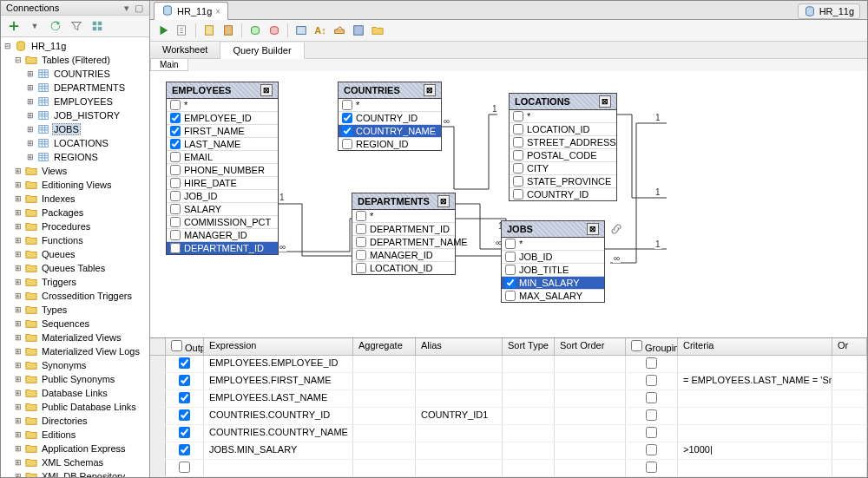 The width and height of the screenshot is (868, 478). What do you see at coordinates (390, 116) in the screenshot?
I see `entity-countries: COUNTRIES⊠*COUNTRY_IDCOUNTRY_NAMEREGION_…` at bounding box center [390, 116].